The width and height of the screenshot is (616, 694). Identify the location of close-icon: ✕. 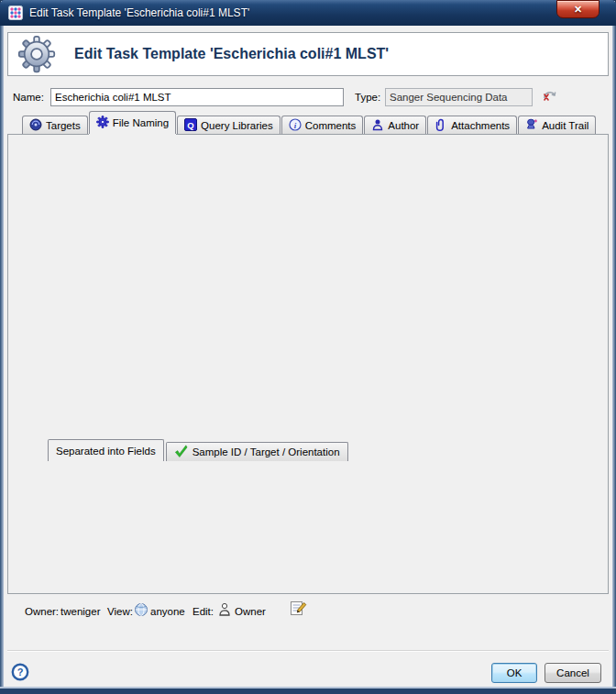
(578, 9).